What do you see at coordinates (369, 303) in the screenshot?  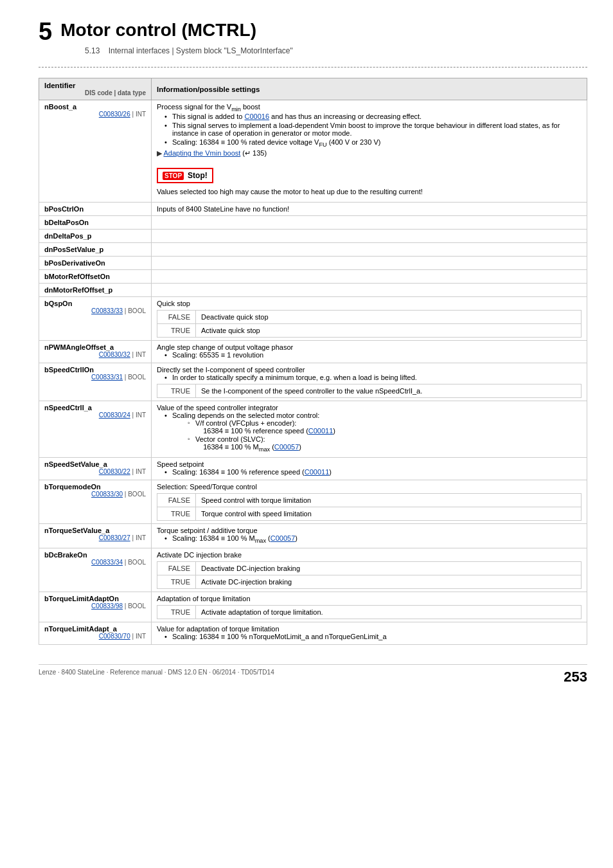 I see `info-header: Quick stop` at bounding box center [369, 303].